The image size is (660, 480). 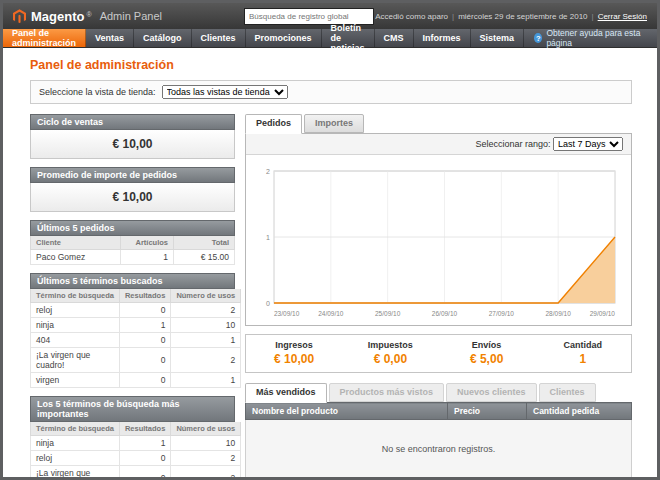 I want to click on logout-link: Cerrar Sesión, so click(x=622, y=16).